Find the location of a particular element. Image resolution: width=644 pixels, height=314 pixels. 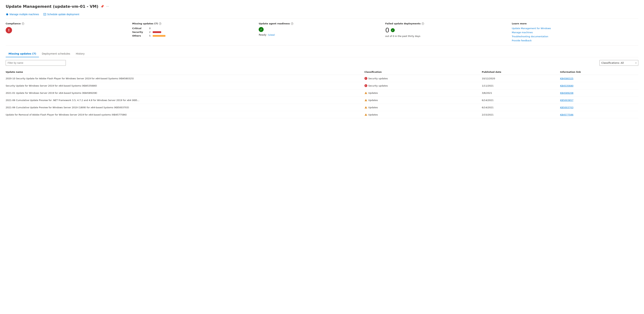

schedule-deployment-label: Schedule update deployment is located at coordinates (63, 14).